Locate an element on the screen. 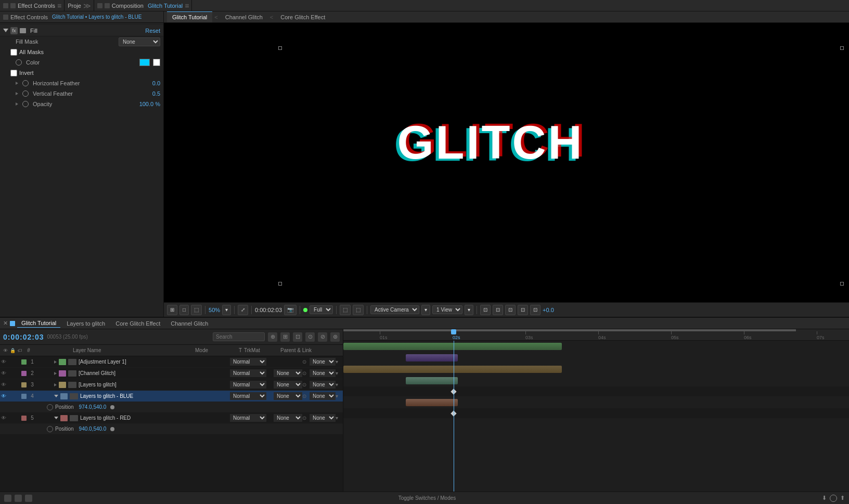 This screenshot has height=504, width=849. tl-icon-btn1: ⊕ is located at coordinates (273, 337).